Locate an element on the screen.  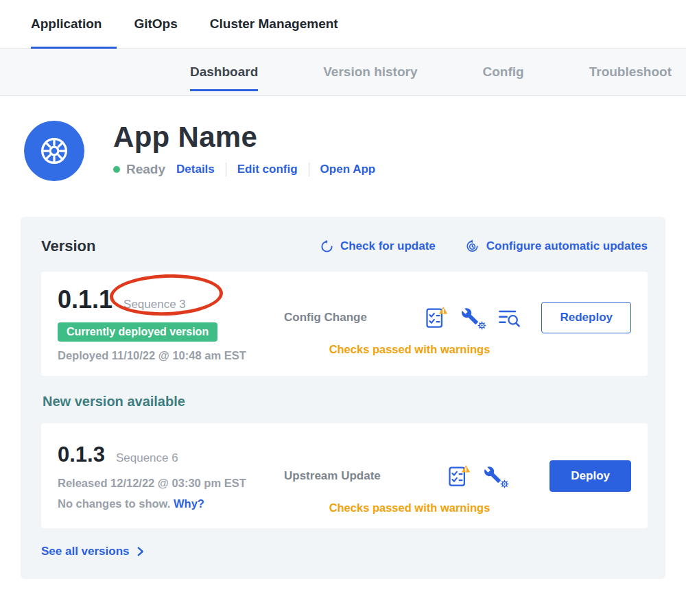
current-version-card: 0.1.1 Sequence 3 Currently deployed vers… is located at coordinates (344, 324).